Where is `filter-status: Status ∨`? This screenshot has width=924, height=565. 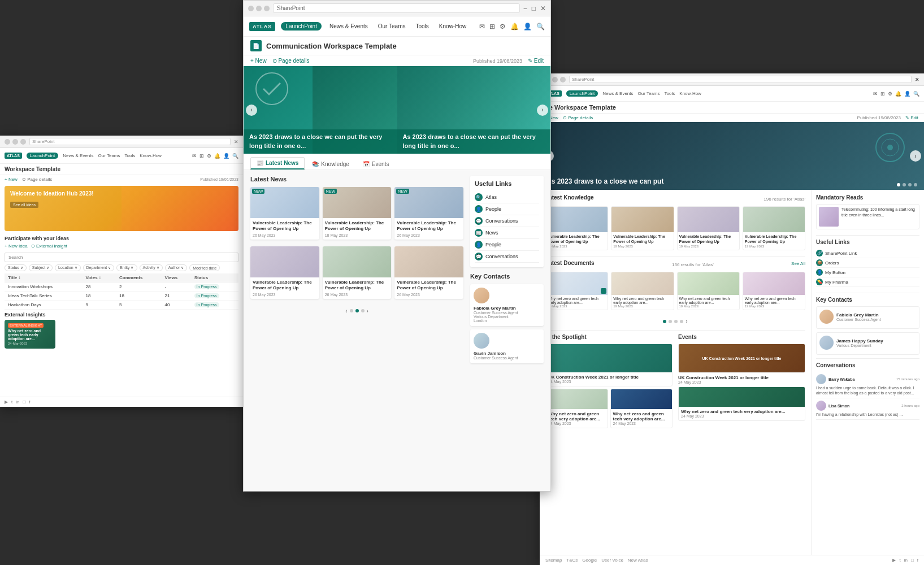
filter-status: Status ∨ is located at coordinates (16, 268).